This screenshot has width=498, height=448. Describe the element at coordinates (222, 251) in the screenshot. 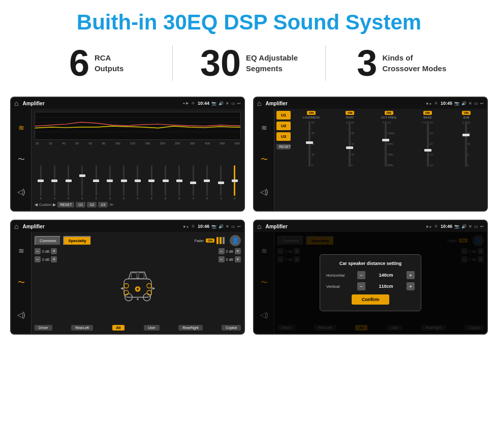

I see `db-minus-3: −` at that location.